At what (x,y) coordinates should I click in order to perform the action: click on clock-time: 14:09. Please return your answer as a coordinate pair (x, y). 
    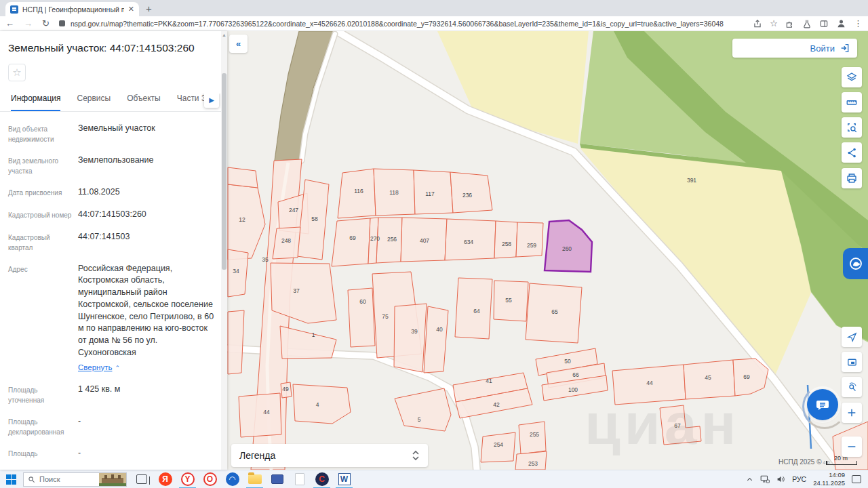
    Looking at the image, I should click on (829, 475).